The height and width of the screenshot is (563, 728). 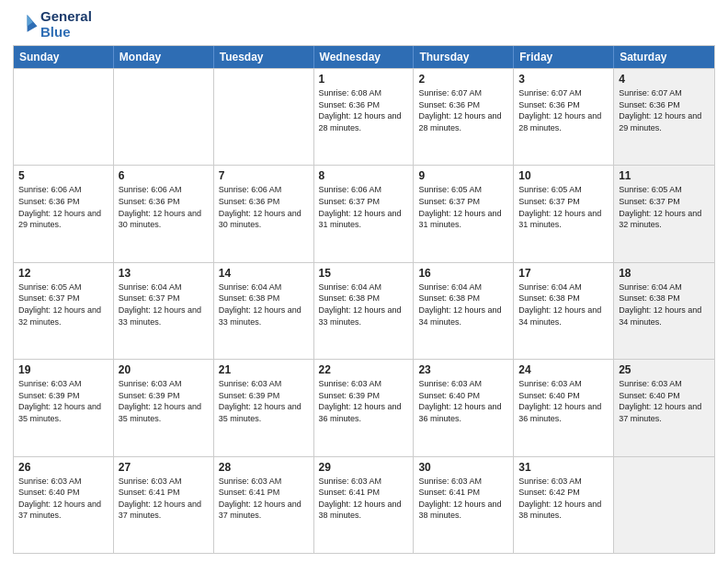 What do you see at coordinates (364, 110) in the screenshot?
I see `day-info: Sunrise: 6:08 AM Sunset: 6:36 PM Dayligh…` at bounding box center [364, 110].